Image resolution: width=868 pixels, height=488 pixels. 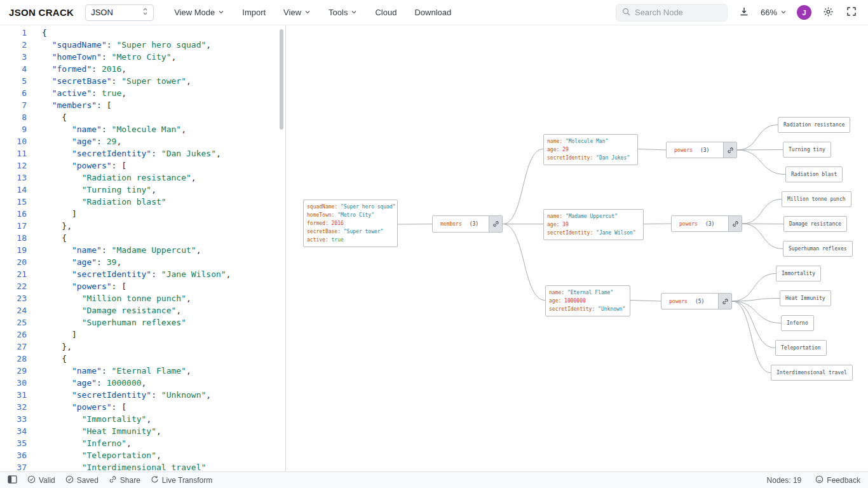 I want to click on toolbar-right: 66% J, so click(x=742, y=13).